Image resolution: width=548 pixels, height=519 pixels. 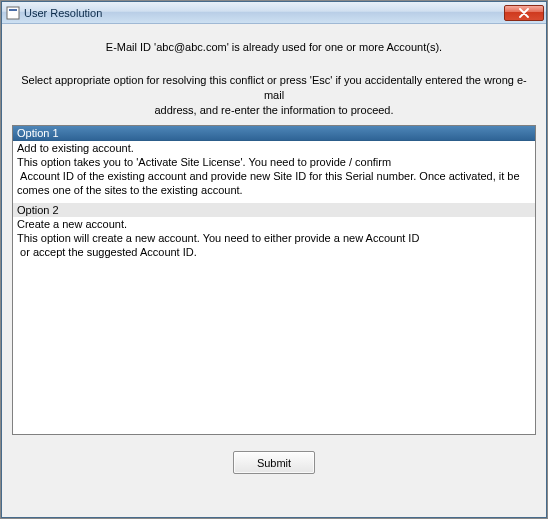 What do you see at coordinates (274, 48) in the screenshot?
I see `message-email-used: E-Mail ID 'abc@abc.com' is already used …` at bounding box center [274, 48].